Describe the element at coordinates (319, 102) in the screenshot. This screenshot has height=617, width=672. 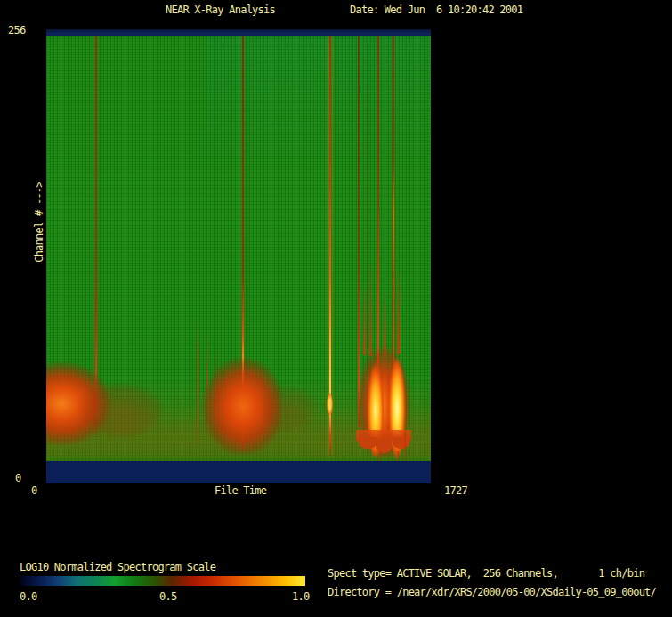
I see `teal-noise-tint` at that location.